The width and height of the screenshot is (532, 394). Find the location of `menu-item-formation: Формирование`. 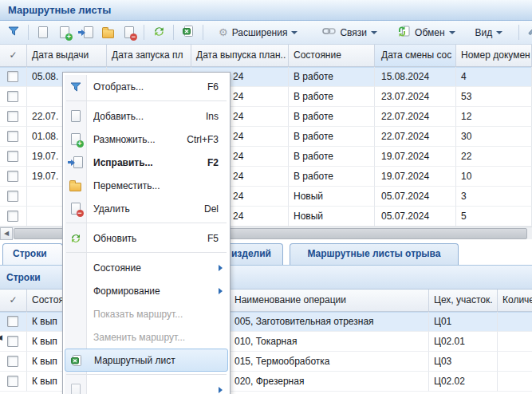

menu-item-formation: Формирование is located at coordinates (147, 290).